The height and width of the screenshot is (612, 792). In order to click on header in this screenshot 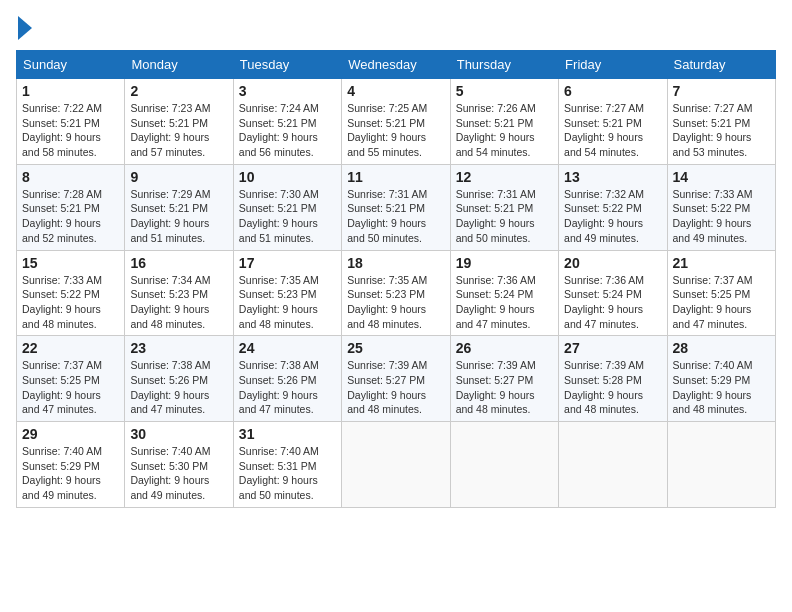, I will do `click(396, 28)`.